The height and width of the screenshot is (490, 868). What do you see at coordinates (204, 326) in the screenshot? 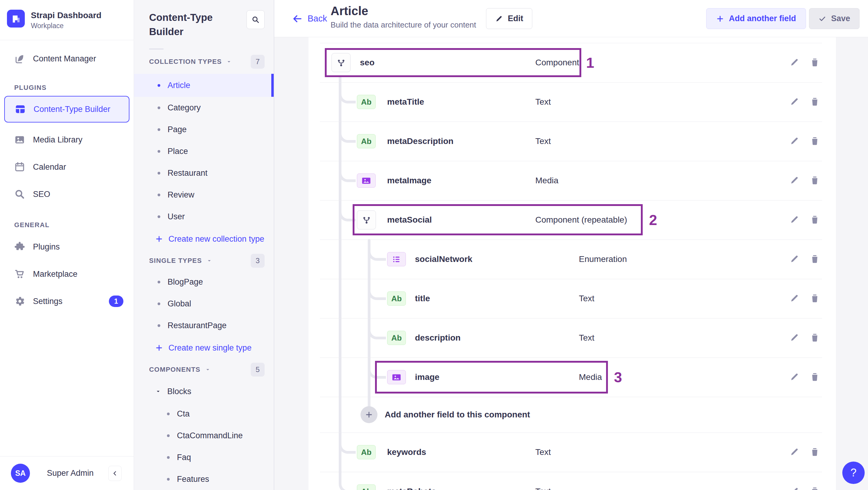
I see `type-item-restaurantpage: RestaurantPage` at bounding box center [204, 326].